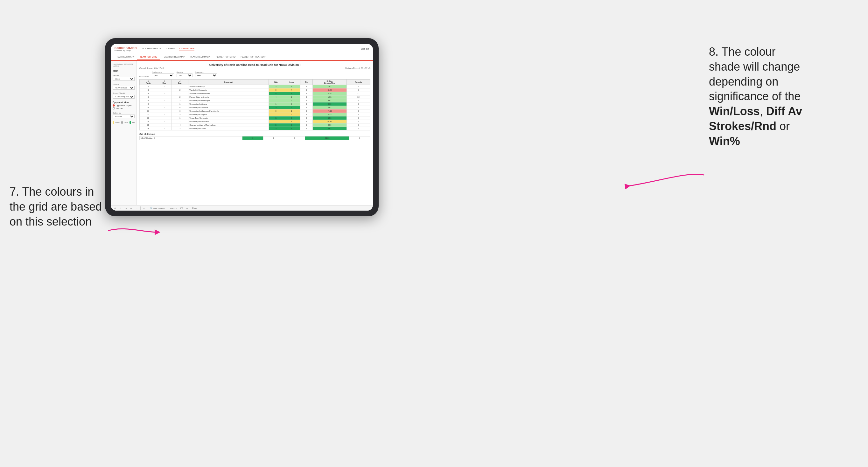  I want to click on toolbar-undo: ↺, so click(115, 208).